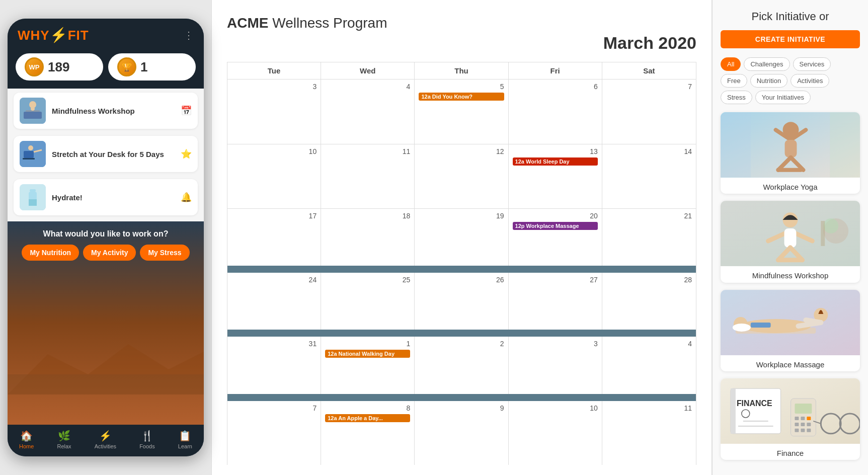 This screenshot has height=475, width=868. What do you see at coordinates (790, 242) in the screenshot?
I see `initiative-card-mindfulness: Mindfulness Workshop` at bounding box center [790, 242].